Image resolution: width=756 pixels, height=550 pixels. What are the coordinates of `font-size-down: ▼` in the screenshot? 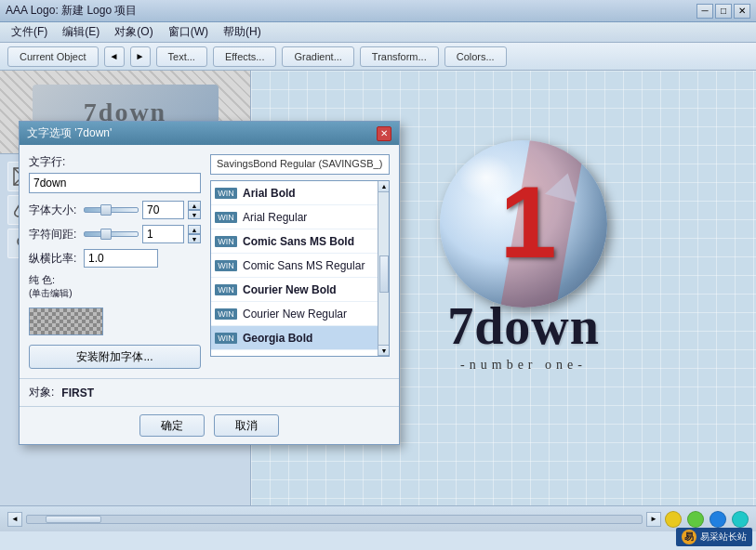 It's located at (194, 215).